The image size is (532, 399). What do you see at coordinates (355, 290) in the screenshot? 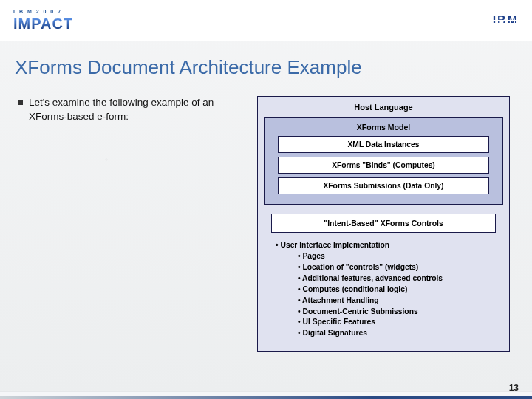
I see `impl-item-text: Computes (conditional logic)` at bounding box center [355, 290].